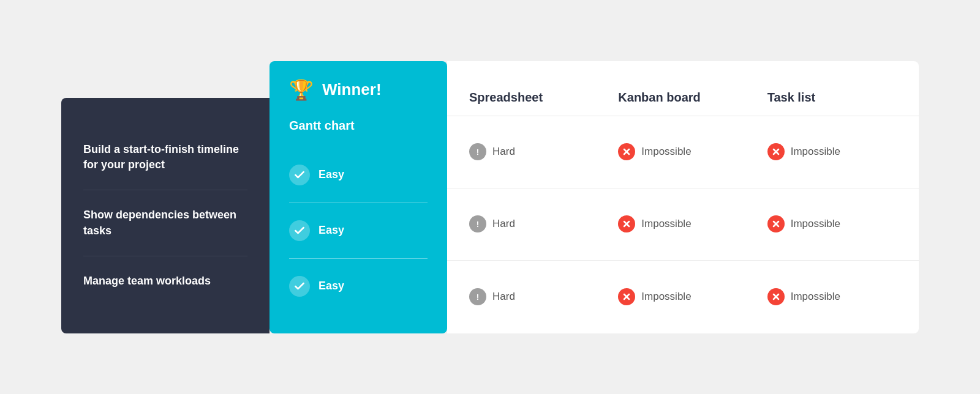 This screenshot has height=394, width=980. What do you see at coordinates (358, 126) in the screenshot?
I see `gantt-title: Gantt chart` at bounding box center [358, 126].